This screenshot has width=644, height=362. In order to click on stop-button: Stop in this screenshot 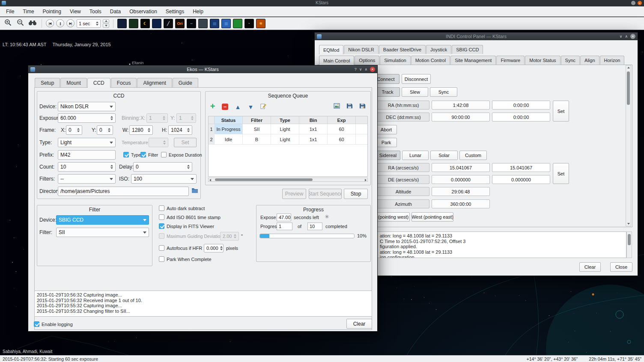, I will do `click(356, 194)`.